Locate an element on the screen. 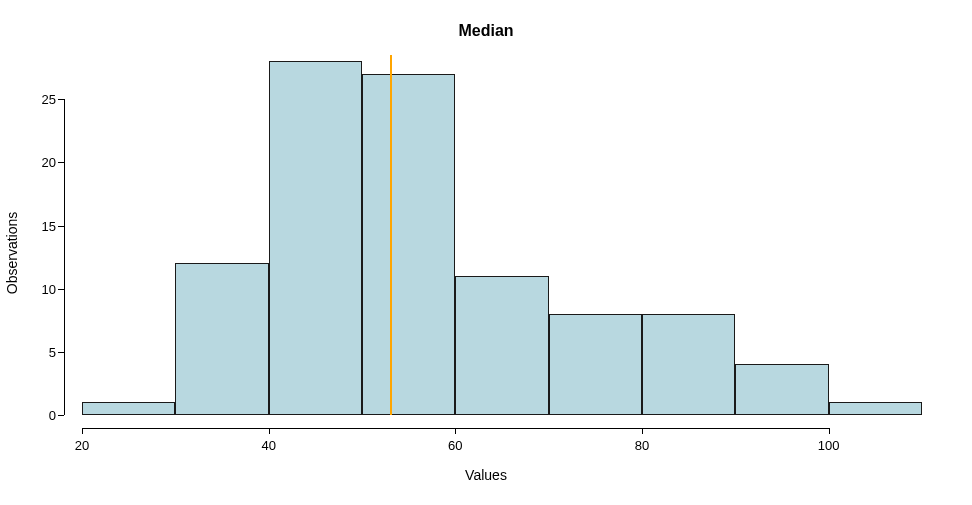 Image resolution: width=972 pixels, height=505 pixels. median-line is located at coordinates (391, 235).